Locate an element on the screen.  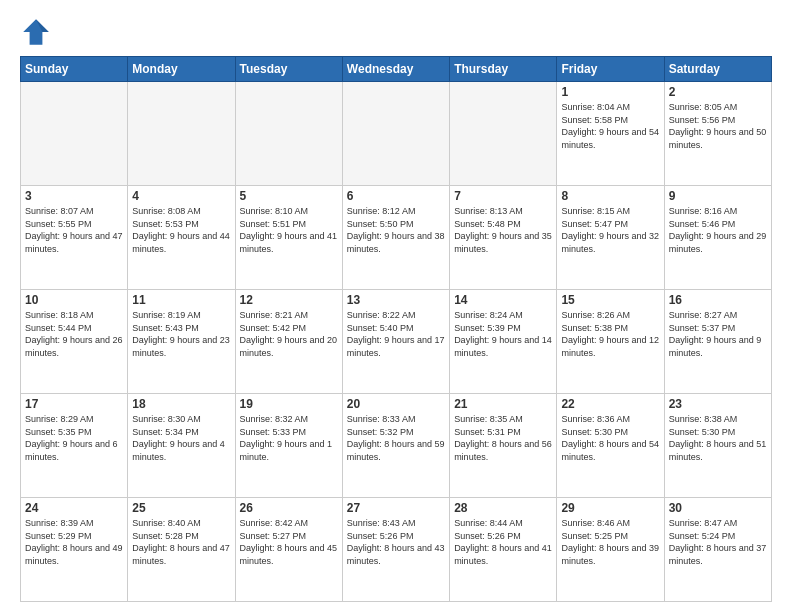
day-cell: 2Sunrise: 8:05 AM Sunset: 5:56 PM Daylig… is located at coordinates (718, 134).